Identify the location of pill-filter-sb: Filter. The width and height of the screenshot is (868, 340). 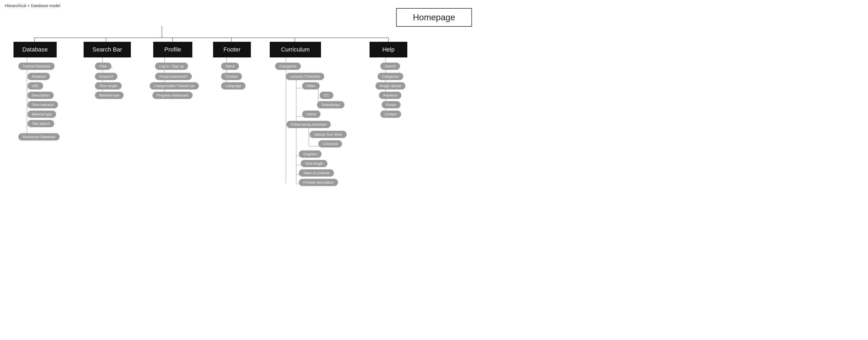
(103, 66).